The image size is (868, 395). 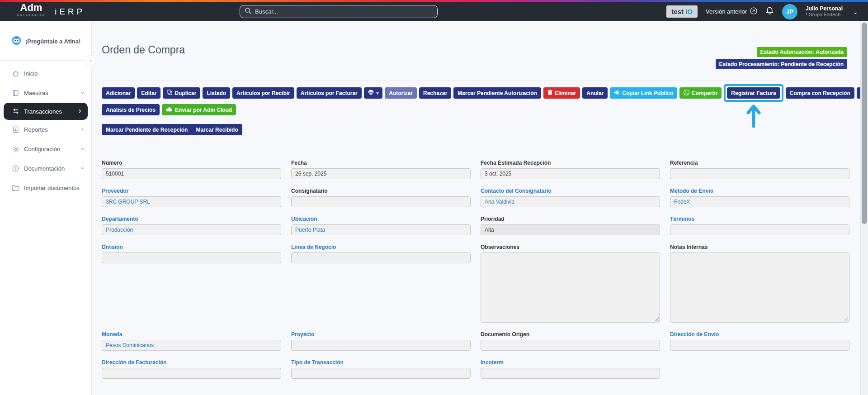 What do you see at coordinates (753, 93) in the screenshot?
I see `button-label: Registrar Factura` at bounding box center [753, 93].